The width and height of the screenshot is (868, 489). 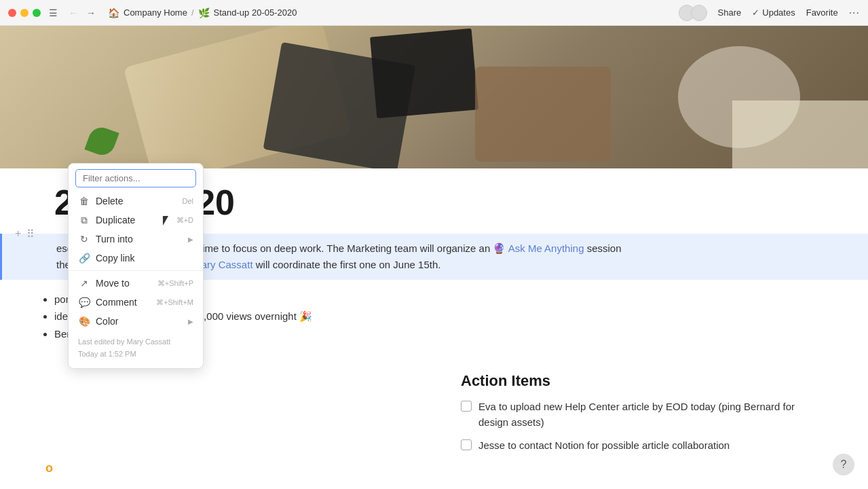 I want to click on move-to-shortcut: ⌘+Shift+P, so click(x=175, y=284).